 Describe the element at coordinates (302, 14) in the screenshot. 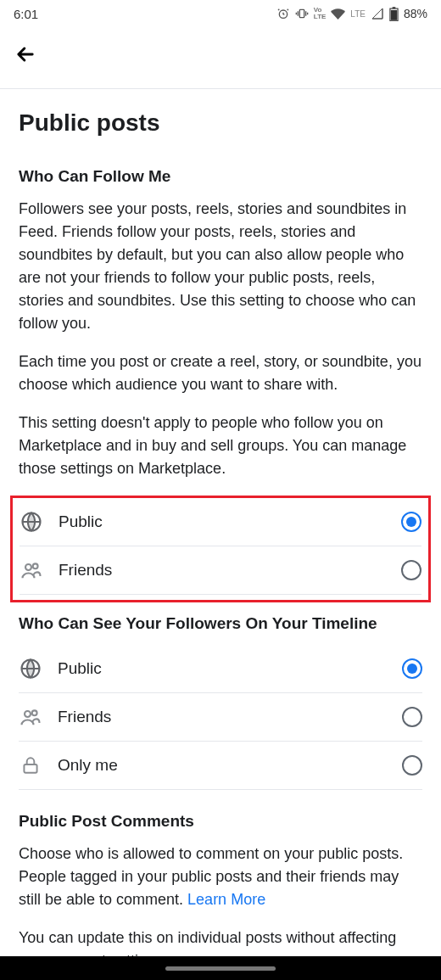

I see `vibrate-icon` at that location.